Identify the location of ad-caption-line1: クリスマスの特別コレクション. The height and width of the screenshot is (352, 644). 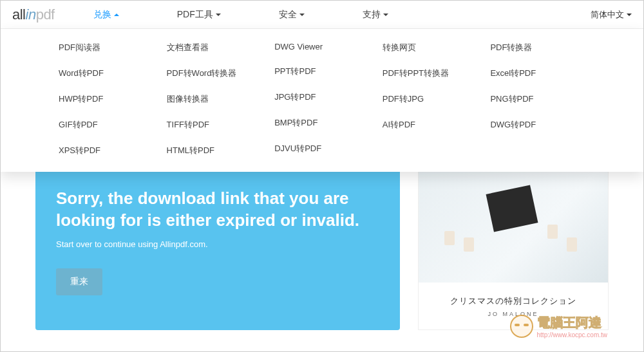
(513, 301).